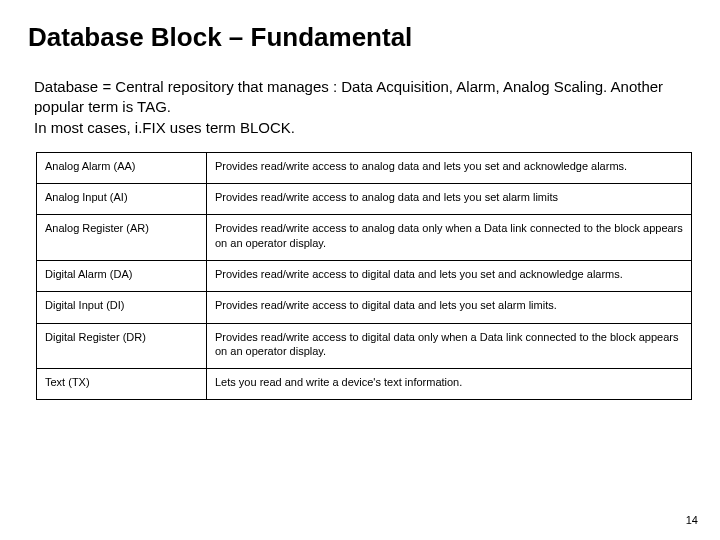 This screenshot has width=720, height=540. I want to click on page-number: 14, so click(692, 520).